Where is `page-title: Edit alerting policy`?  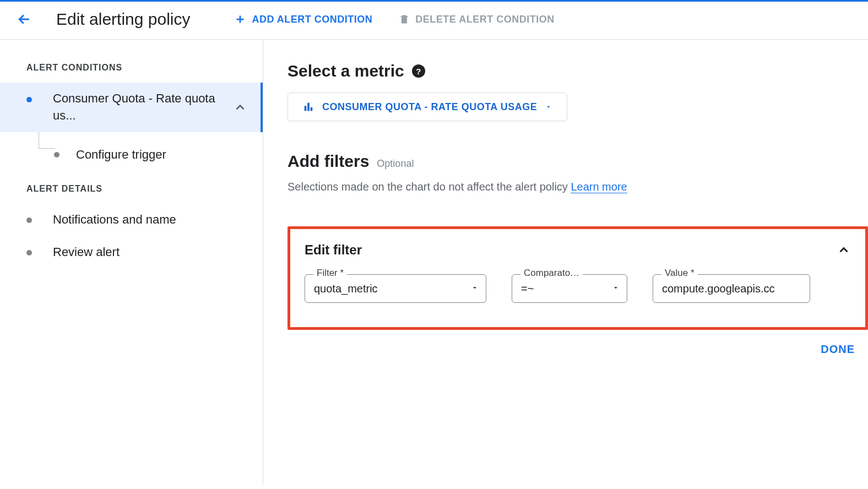 page-title: Edit alerting policy is located at coordinates (123, 19).